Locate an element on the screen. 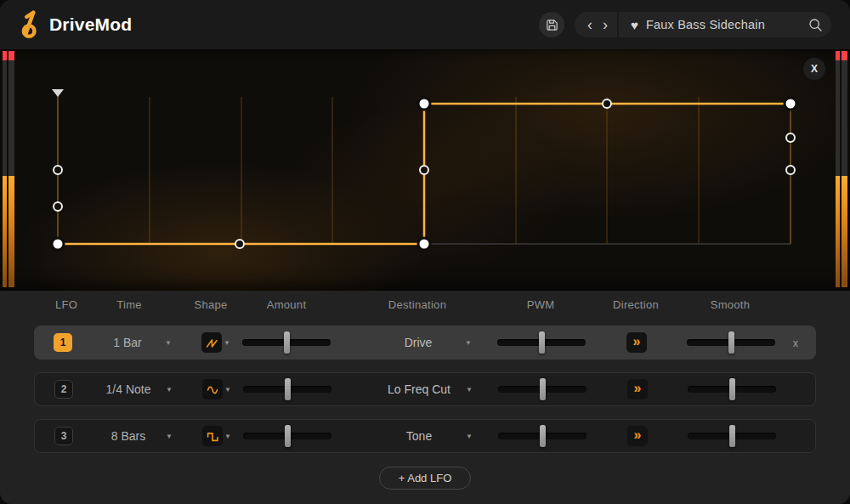  app-title: DriveMod is located at coordinates (90, 25).